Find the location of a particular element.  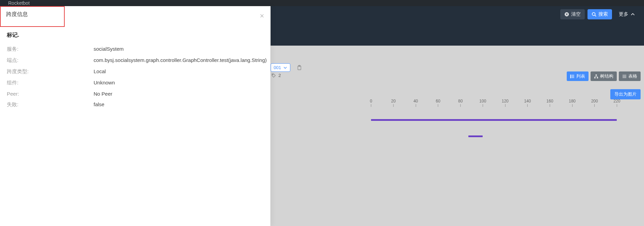

tag-row: Peer:No Peer is located at coordinates (135, 94).